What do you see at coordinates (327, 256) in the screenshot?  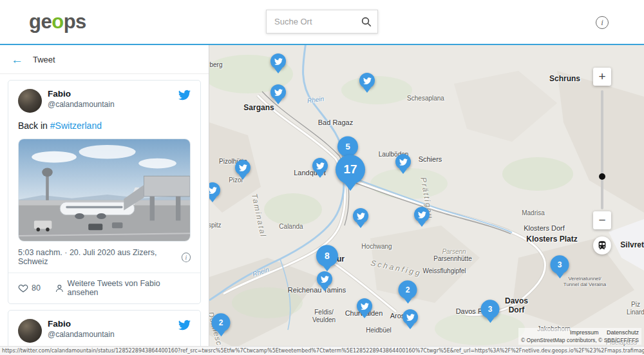 I see `tweet-cluster-marker: 8` at bounding box center [327, 256].